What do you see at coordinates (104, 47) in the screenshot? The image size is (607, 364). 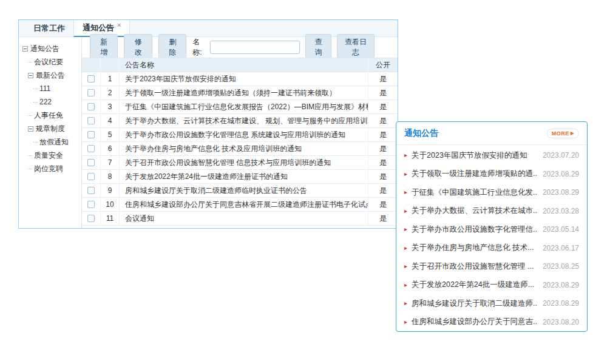 I see `add-button: 新增` at bounding box center [104, 47].